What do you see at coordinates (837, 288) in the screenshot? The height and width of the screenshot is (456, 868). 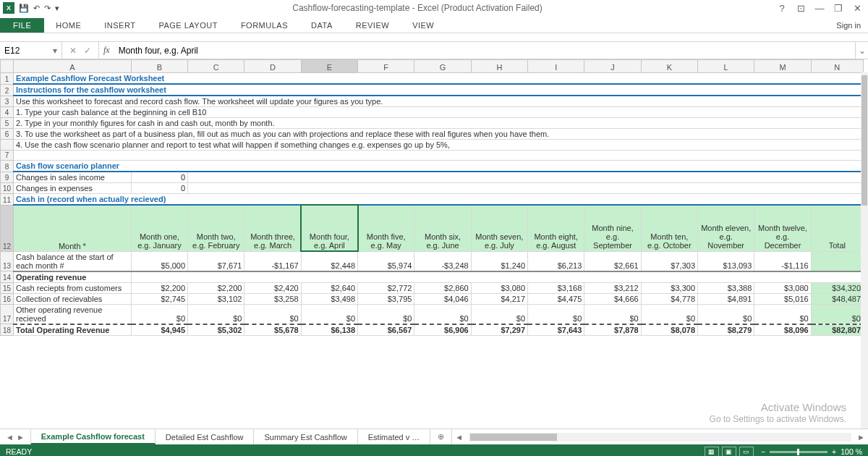 I see `cell: $34,320` at bounding box center [837, 288].